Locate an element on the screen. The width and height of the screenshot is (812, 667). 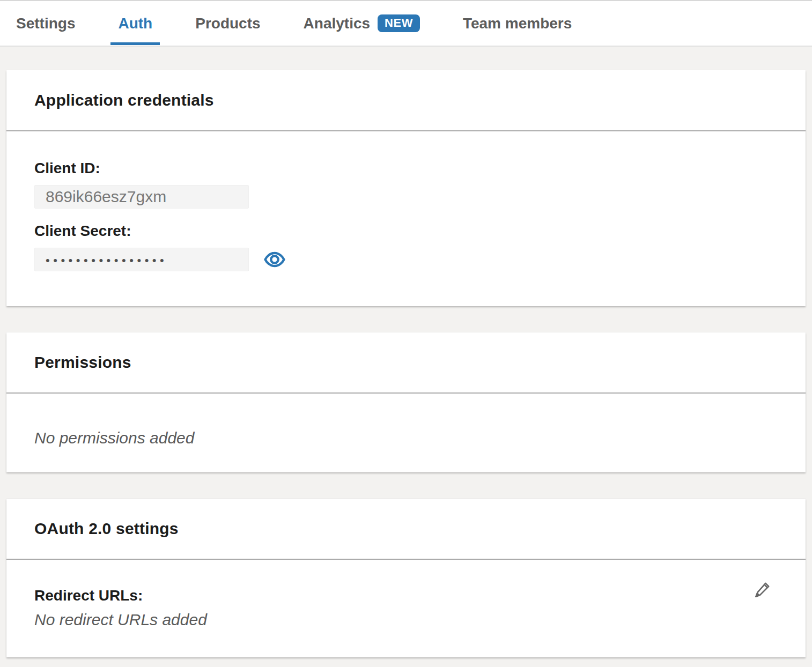
new-badge: NEW is located at coordinates (399, 24).